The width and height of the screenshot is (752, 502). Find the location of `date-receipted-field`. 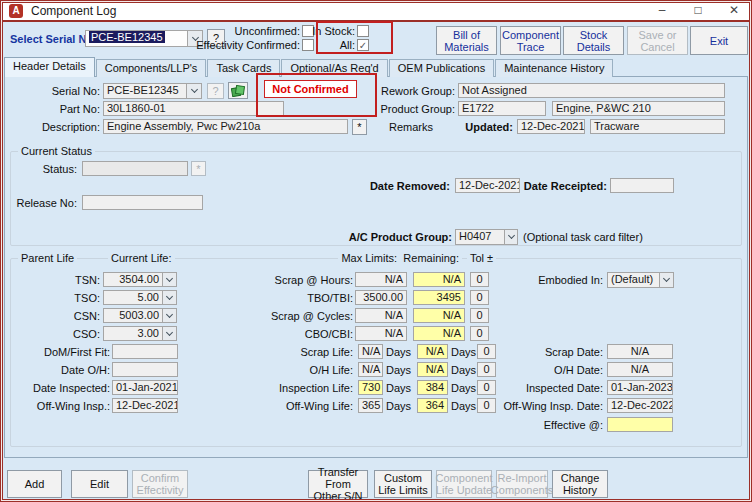

date-receipted-field is located at coordinates (642, 186).